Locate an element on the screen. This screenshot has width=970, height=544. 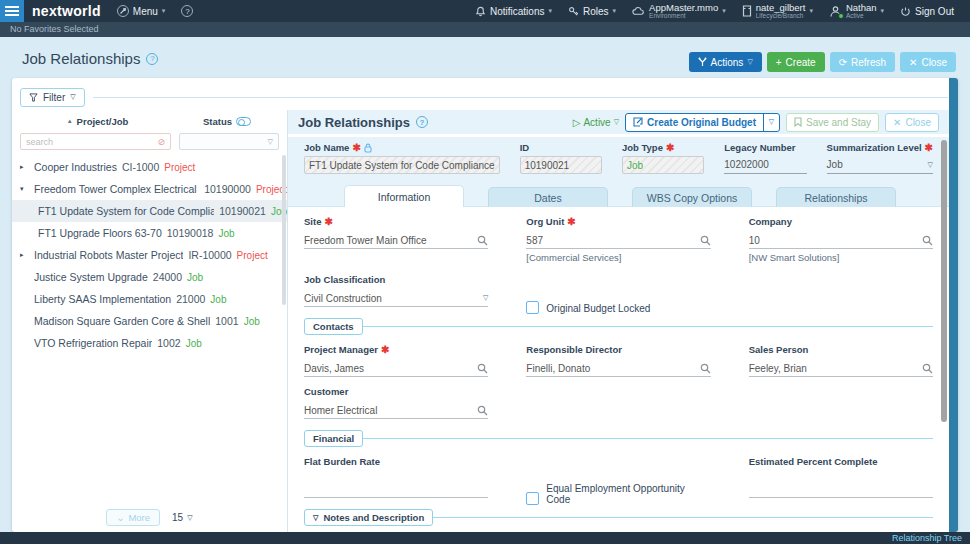
column-header-project-job: ▲ Project/Job is located at coordinates (98, 122).